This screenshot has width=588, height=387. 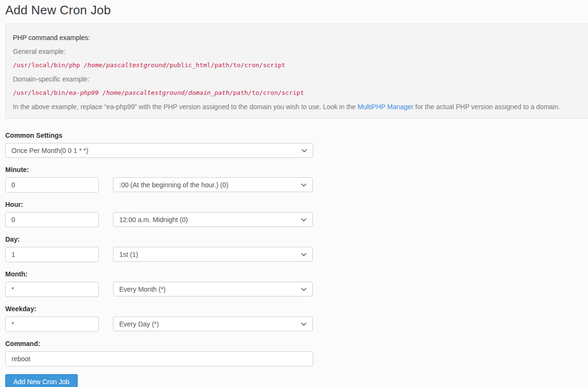 What do you see at coordinates (213, 324) in the screenshot?
I see `weekday-select: Every Day (*)` at bounding box center [213, 324].